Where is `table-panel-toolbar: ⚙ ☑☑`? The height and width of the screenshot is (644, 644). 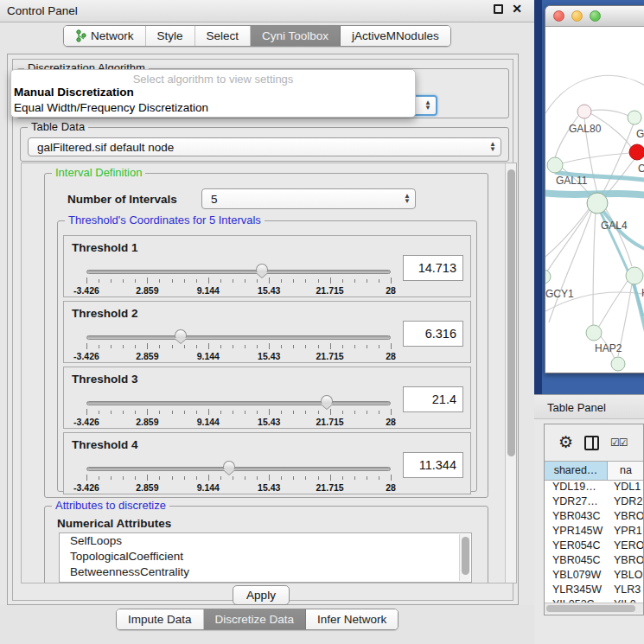
table-panel-toolbar: ⚙ ☑☑ is located at coordinates (594, 443).